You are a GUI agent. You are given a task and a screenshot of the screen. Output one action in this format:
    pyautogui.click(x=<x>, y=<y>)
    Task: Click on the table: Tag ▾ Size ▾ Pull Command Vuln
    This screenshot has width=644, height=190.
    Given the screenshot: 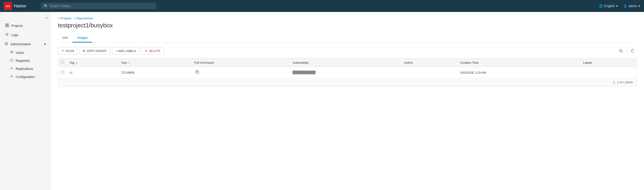 What is the action you would take?
    pyautogui.click(x=348, y=68)
    